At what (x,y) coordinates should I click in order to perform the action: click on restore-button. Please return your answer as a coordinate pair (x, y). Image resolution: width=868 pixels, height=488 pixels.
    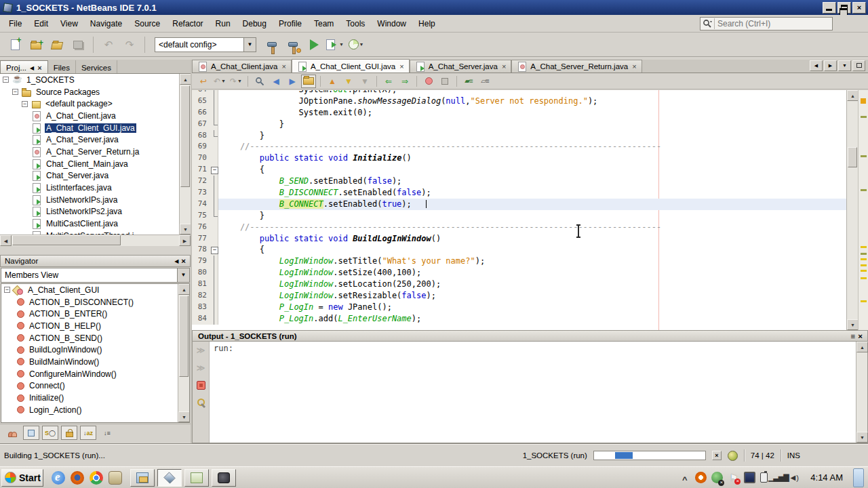
    Looking at the image, I should click on (844, 8).